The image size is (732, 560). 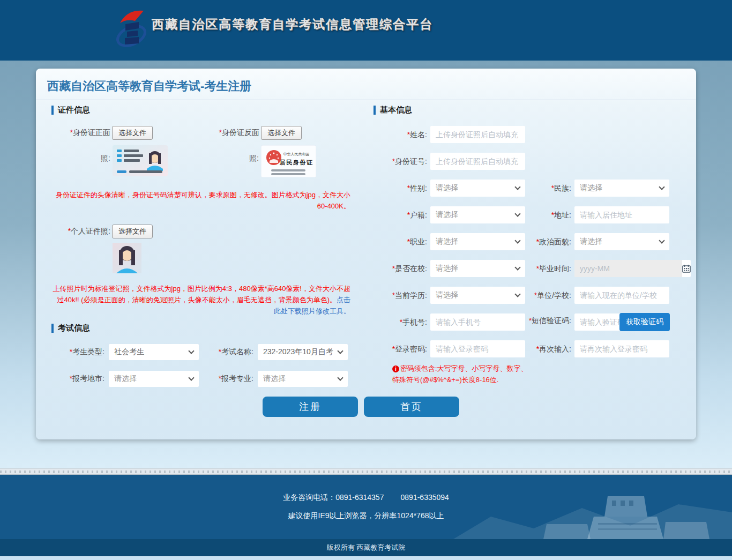 What do you see at coordinates (366, 489) in the screenshot?
I see `footer-phone-line: 业务咨询电话：0891-6314357 0891-6335094` at bounding box center [366, 489].